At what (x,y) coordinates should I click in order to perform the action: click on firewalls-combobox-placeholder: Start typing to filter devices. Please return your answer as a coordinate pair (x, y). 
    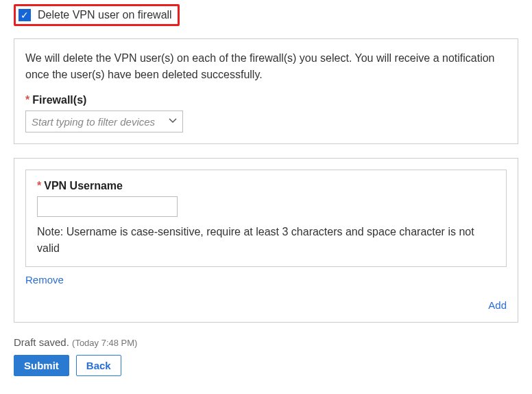
    Looking at the image, I should click on (100, 122).